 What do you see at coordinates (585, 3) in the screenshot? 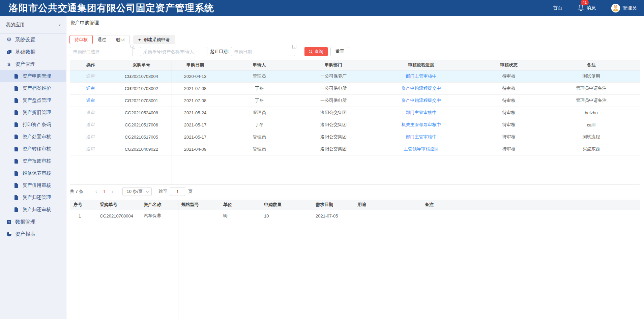
I see `message-badge: 41` at bounding box center [585, 3].